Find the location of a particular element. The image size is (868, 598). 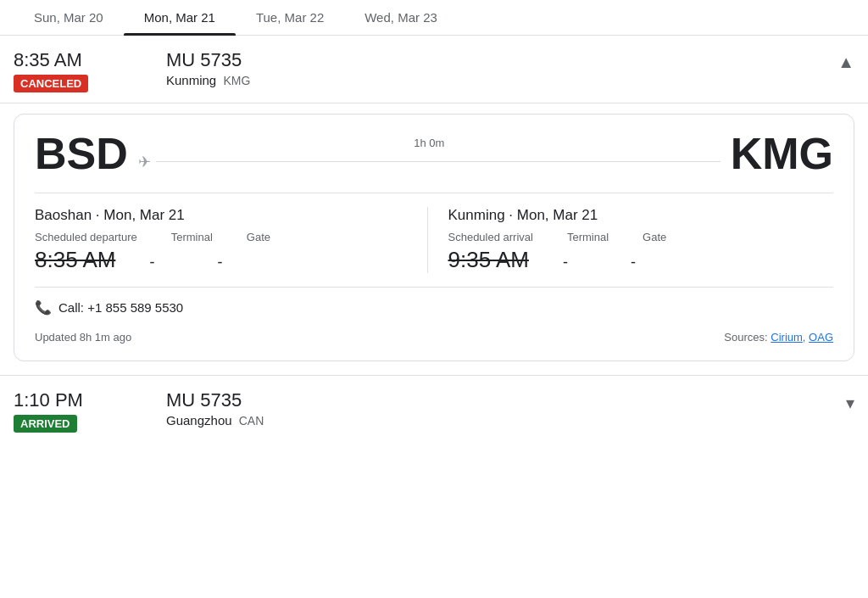

dest-city: Kunming · Mon, Mar 21 is located at coordinates (641, 215).